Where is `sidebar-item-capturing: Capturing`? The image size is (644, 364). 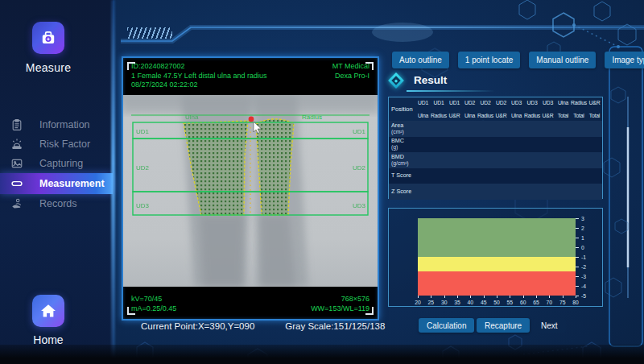 sidebar-item-capturing: Capturing is located at coordinates (56, 163).